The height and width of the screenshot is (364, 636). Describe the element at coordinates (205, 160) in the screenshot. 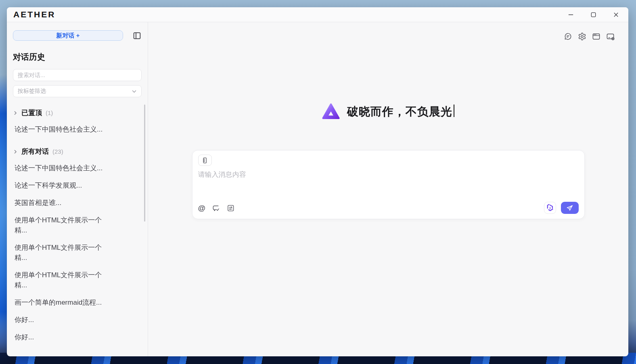

I see `prompt-template-button` at that location.